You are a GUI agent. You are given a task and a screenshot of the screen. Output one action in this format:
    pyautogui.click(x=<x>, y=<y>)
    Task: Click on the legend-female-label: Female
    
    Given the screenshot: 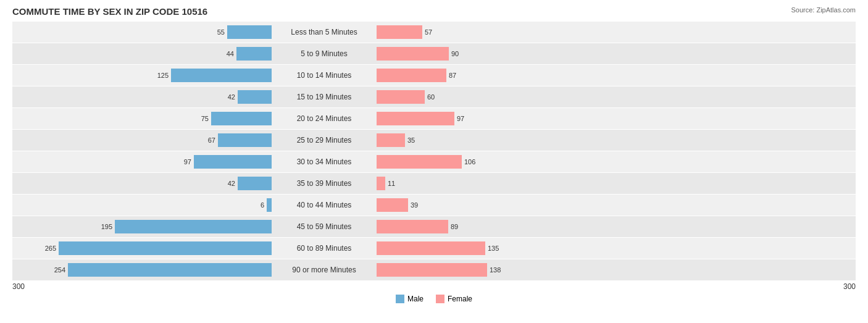 What is the action you would take?
    pyautogui.click(x=460, y=299)
    